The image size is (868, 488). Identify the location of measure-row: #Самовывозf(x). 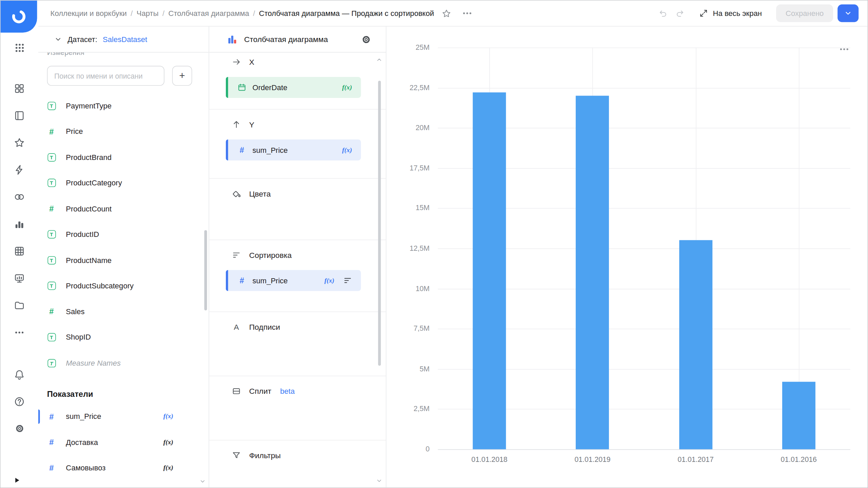
(123, 468).